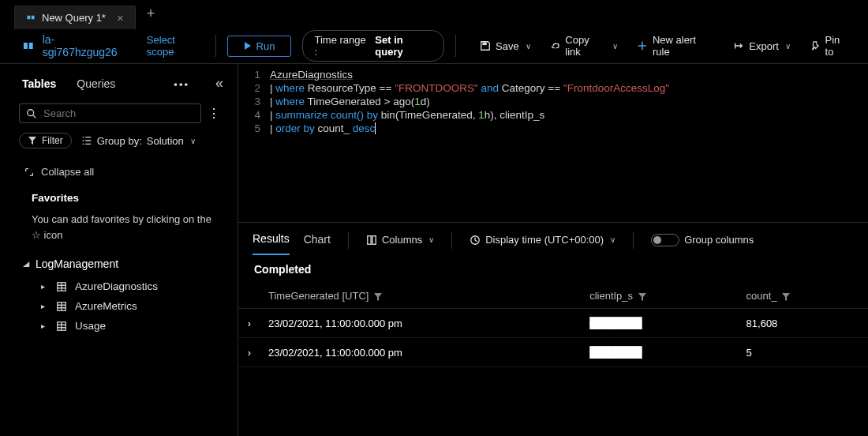 Image resolution: width=868 pixels, height=436 pixels. Describe the element at coordinates (485, 46) in the screenshot. I see `save-icon` at that location.